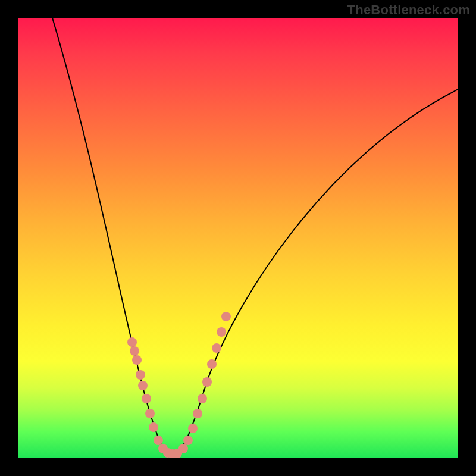 The image size is (476, 476). I want to click on dots-left-group, so click(155, 397).